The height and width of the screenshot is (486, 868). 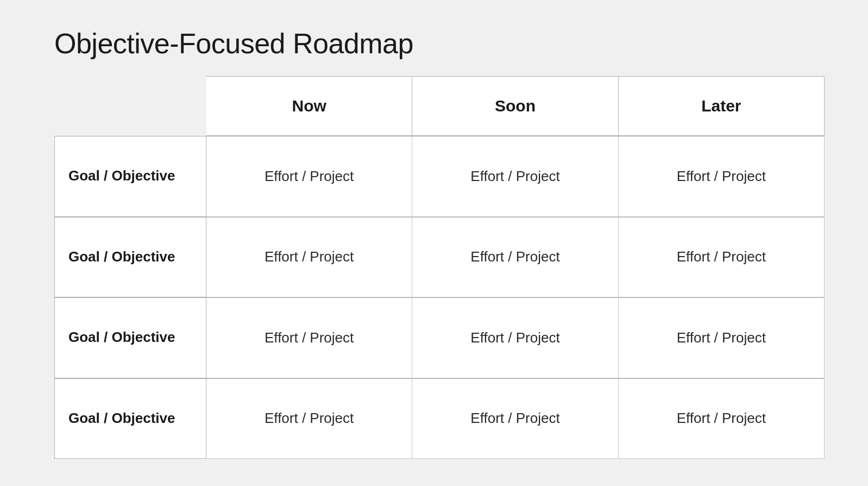 What do you see at coordinates (310, 106) in the screenshot?
I see `header-now: Now` at bounding box center [310, 106].